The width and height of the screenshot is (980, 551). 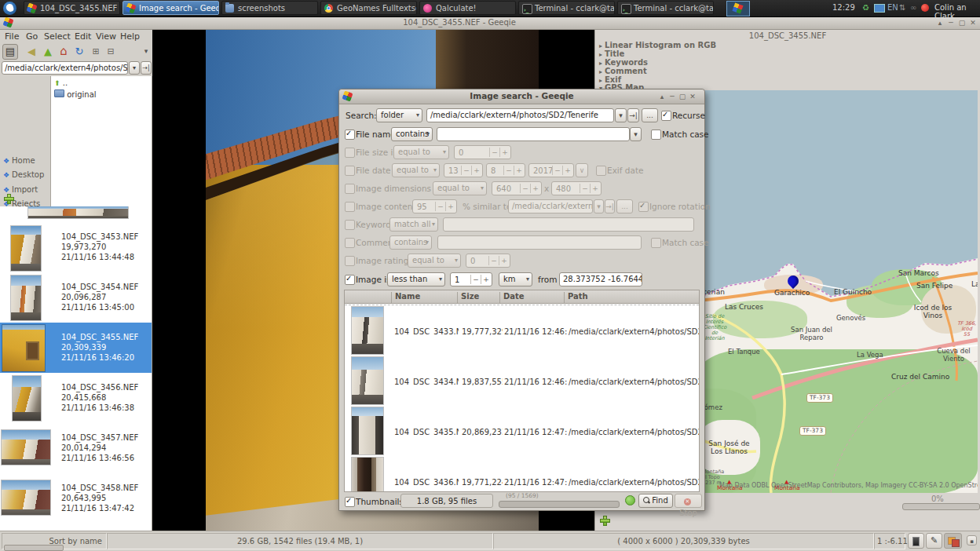 What do you see at coordinates (582, 170) in the screenshot?
I see `calendar-dropdown-button: ∨` at bounding box center [582, 170].